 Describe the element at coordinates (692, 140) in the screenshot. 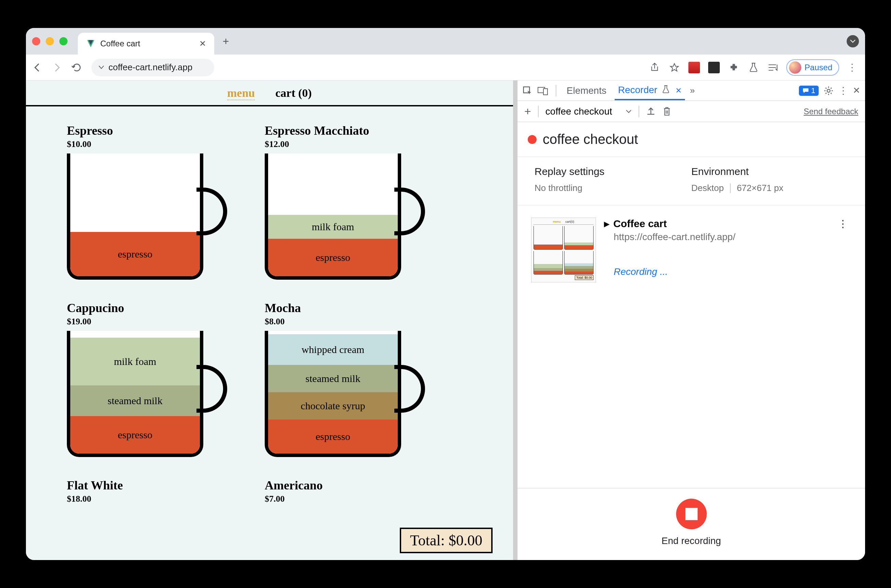

I see `recording-title-row: coffee checkout` at that location.